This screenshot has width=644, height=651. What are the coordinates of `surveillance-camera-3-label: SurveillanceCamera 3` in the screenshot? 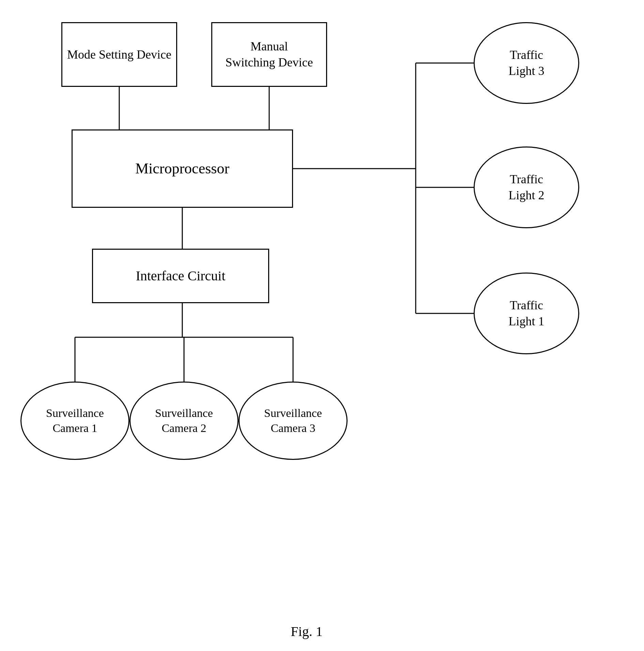 It's located at (293, 421).